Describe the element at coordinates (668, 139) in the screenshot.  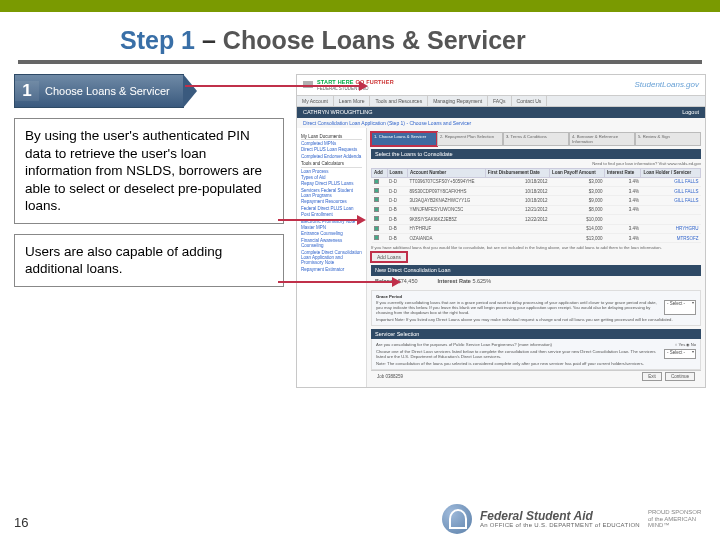
I see `stepper-step: 5. Review & Sign` at that location.